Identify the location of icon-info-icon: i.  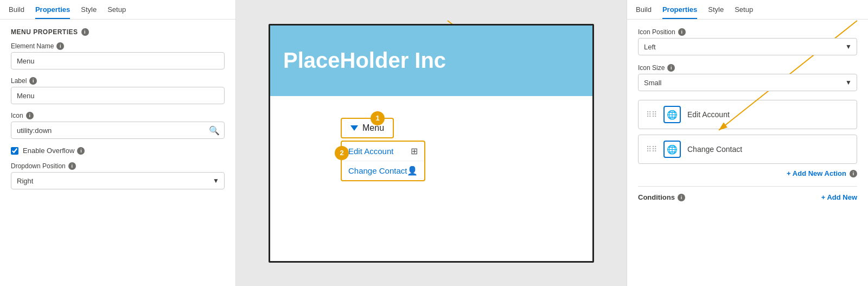
(30, 116).